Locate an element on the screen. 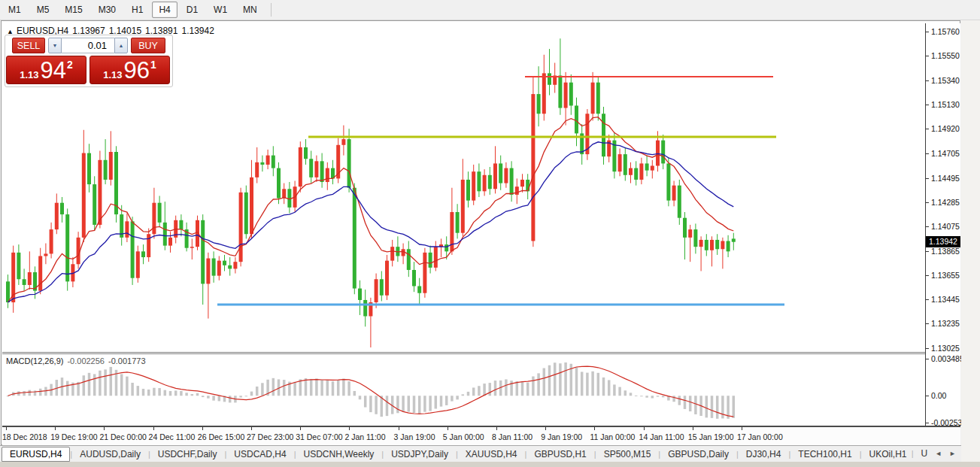 Image resolution: width=980 pixels, height=467 pixels. chart-tab-usdchf-daily: USDCHF,Daily is located at coordinates (188, 454).